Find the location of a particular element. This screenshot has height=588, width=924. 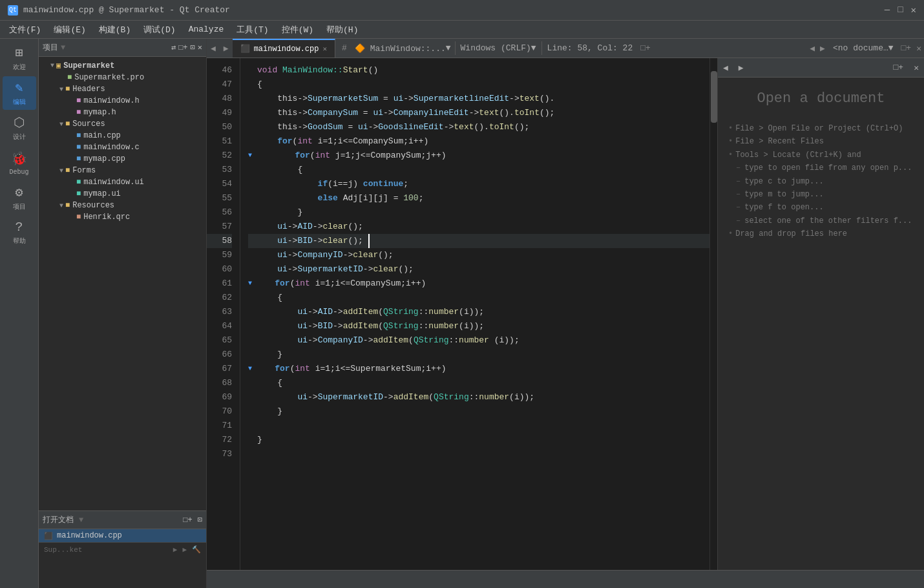

tab-close-button: ✕ is located at coordinates (324, 49).